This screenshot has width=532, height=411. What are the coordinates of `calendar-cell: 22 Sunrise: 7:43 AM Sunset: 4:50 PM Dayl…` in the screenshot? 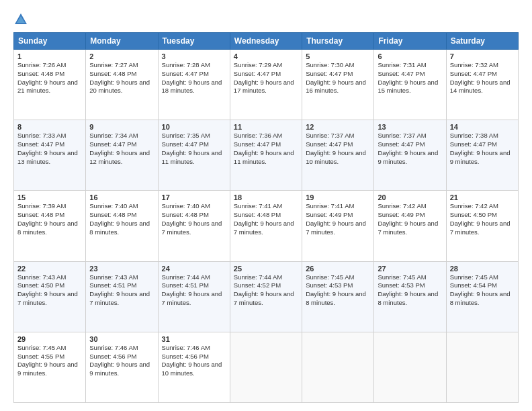 It's located at (50, 297).